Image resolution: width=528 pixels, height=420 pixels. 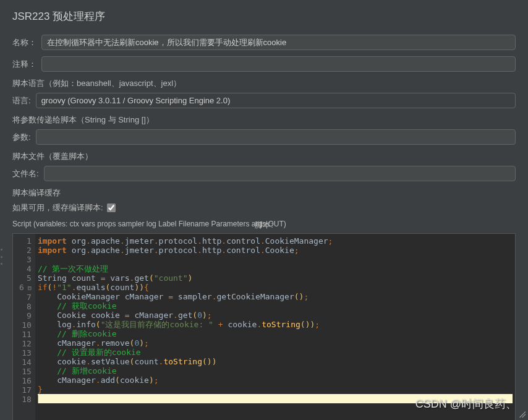 I want to click on page-title: JSR223 预处理程序, so click(x=264, y=16).